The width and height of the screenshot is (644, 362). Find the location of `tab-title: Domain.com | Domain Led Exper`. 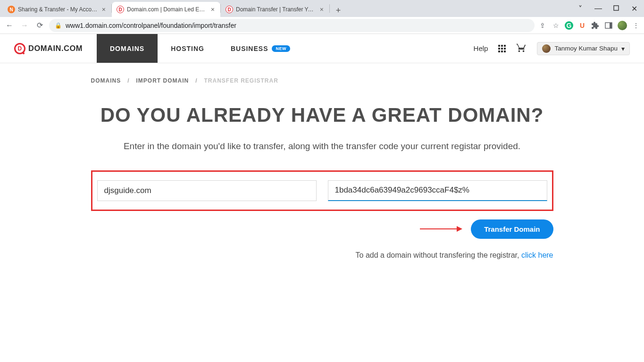

tab-title: Domain.com | Domain Led Exper is located at coordinates (167, 9).